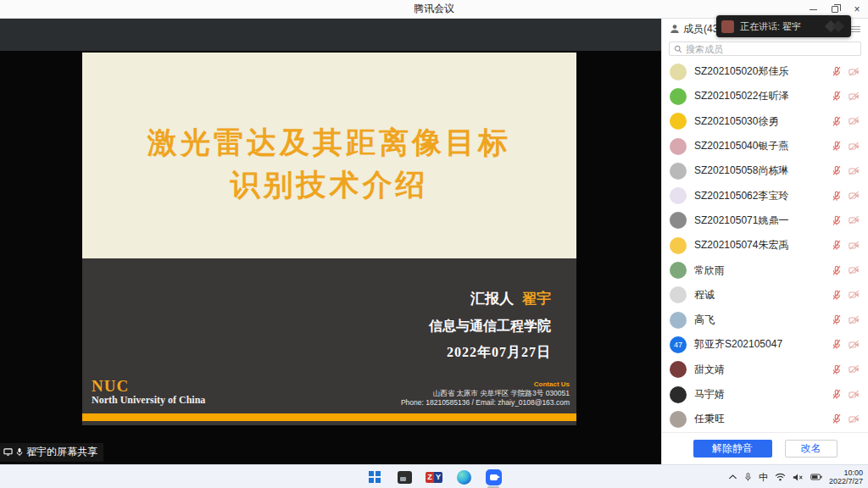  Describe the element at coordinates (856, 9) in the screenshot. I see `close-icon: ×` at that location.